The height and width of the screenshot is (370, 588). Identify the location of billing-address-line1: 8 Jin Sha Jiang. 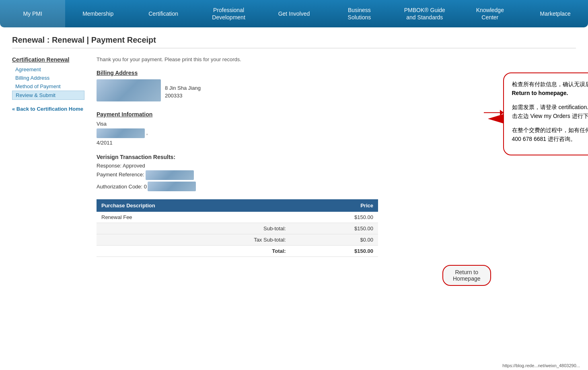
(183, 88).